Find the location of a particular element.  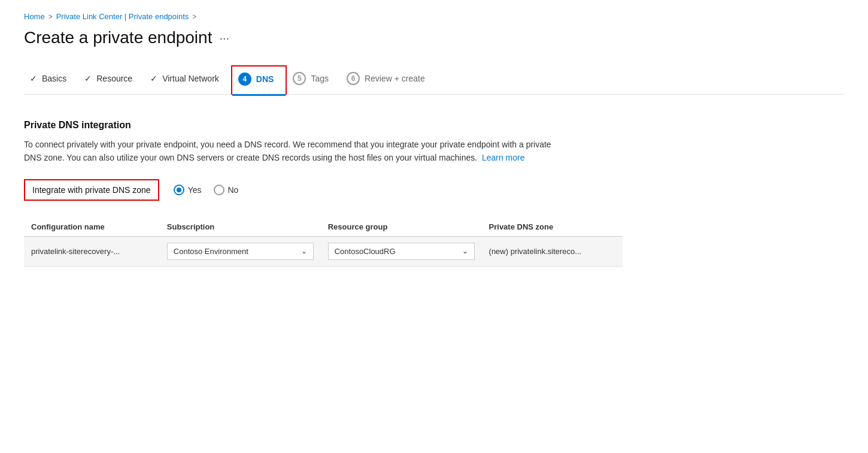

col-resource-group: Resource group is located at coordinates (401, 227).